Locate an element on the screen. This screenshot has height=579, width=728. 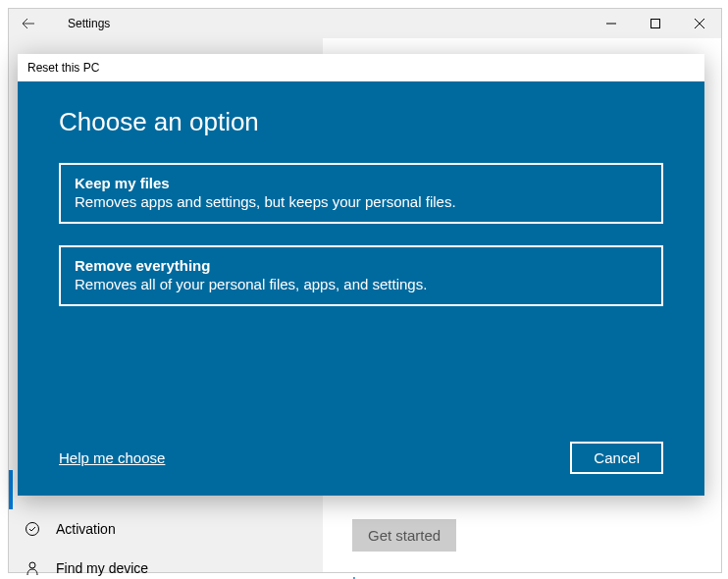
window-title: Settings is located at coordinates (88, 24).